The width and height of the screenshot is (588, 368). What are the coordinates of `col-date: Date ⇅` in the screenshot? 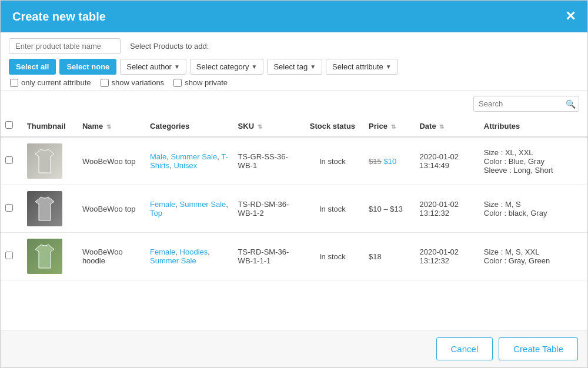 It's located at (447, 126).